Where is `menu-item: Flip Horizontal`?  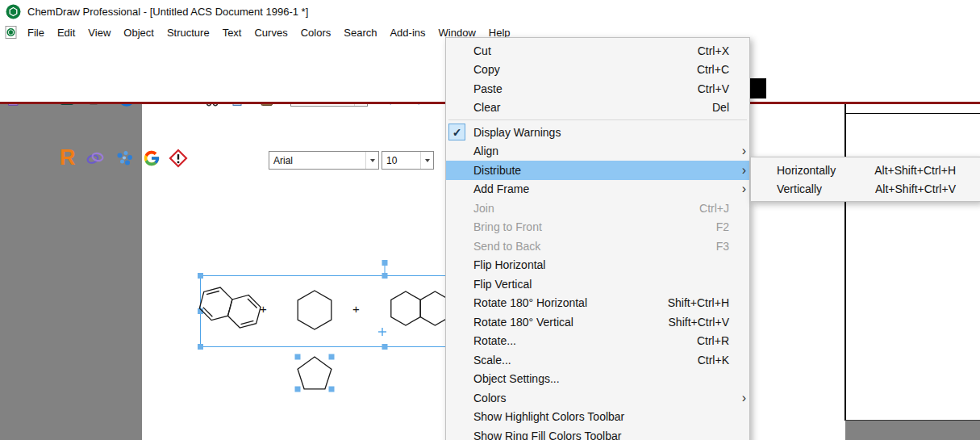 menu-item: Flip Horizontal is located at coordinates (598, 266).